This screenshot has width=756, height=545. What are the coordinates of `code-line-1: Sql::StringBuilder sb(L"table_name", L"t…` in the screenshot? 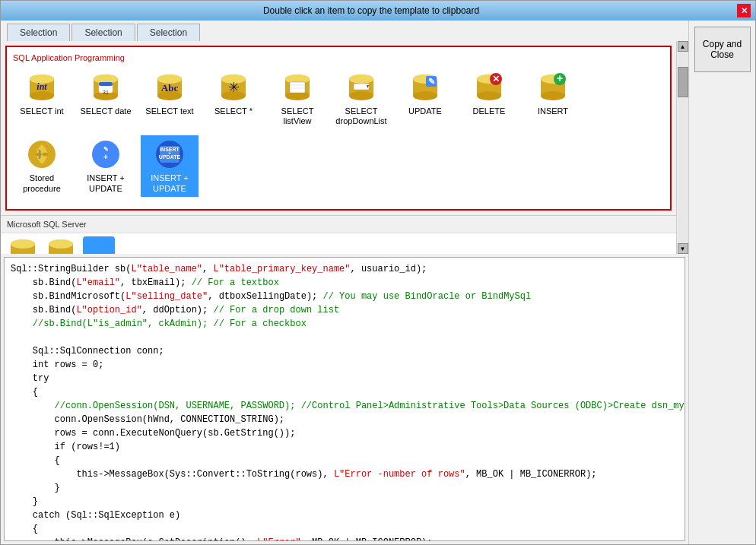 It's located at (345, 269).